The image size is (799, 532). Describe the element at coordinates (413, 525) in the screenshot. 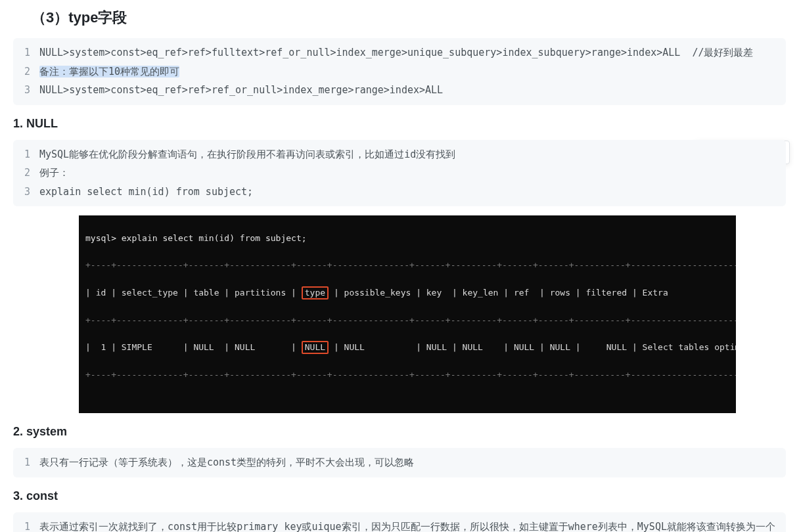

I see `code-text: 表示通过索引一次就找到了，const用于比较primary key或uique索…` at that location.